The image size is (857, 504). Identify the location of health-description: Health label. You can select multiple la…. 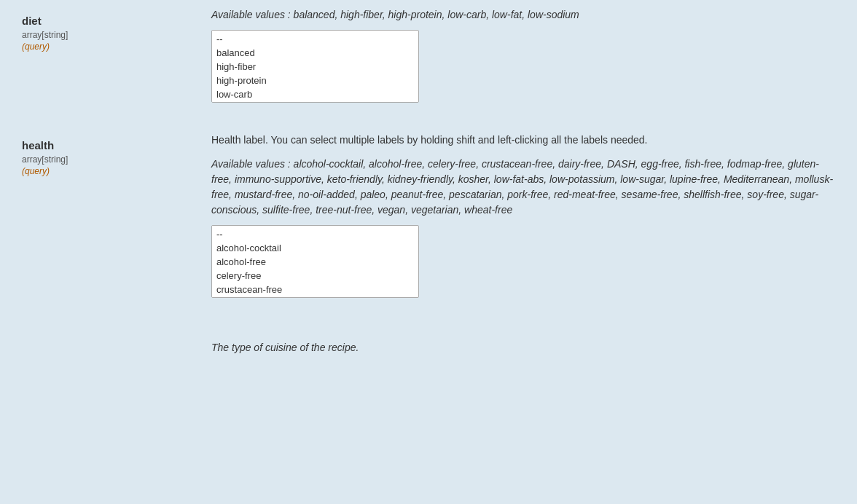
(523, 140).